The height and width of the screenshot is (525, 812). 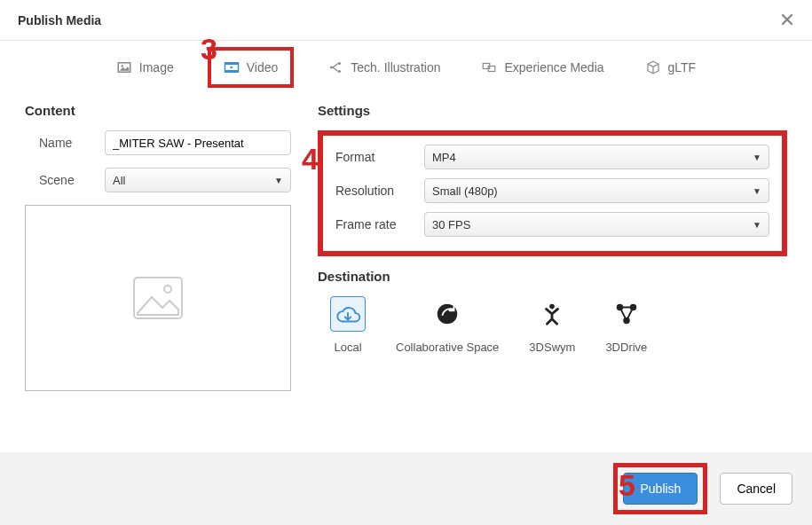 I want to click on tab-experience-media: Experience Media, so click(x=542, y=67).